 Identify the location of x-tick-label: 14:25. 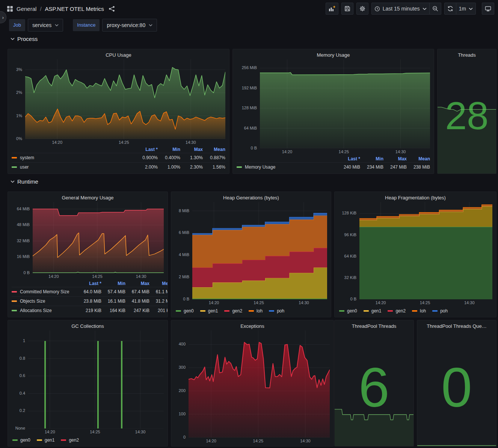
(344, 152).